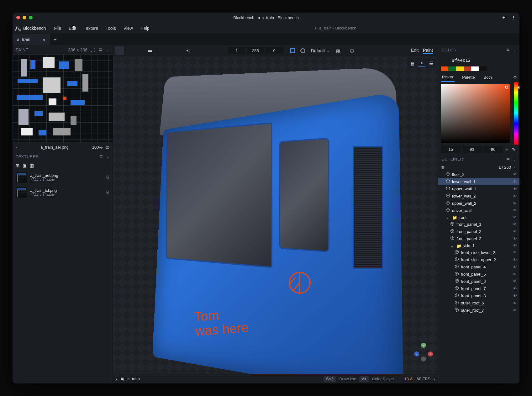  I want to click on menu-edit: Edit, so click(72, 28).